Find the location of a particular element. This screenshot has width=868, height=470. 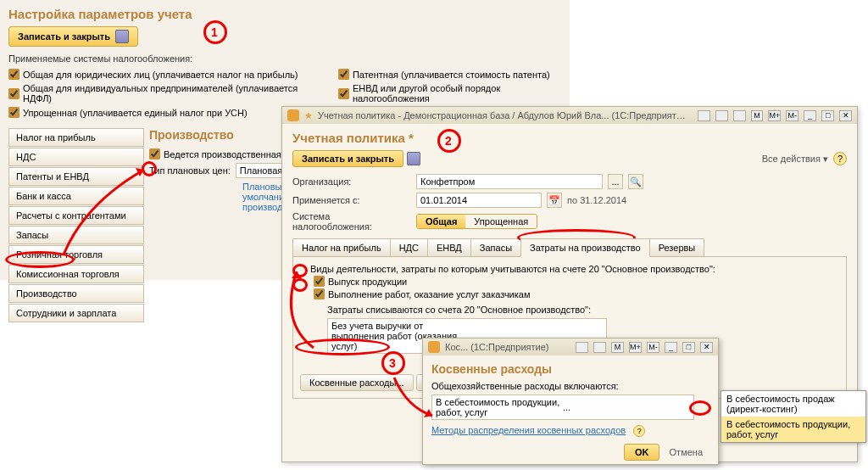

overhead-label: Общехозяйственные расходы включаются: is located at coordinates (570, 386).